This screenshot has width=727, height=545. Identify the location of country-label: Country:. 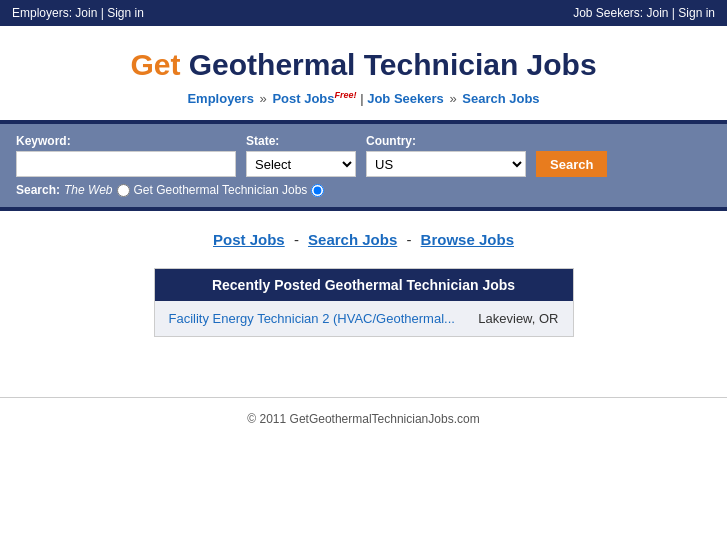
(446, 141).